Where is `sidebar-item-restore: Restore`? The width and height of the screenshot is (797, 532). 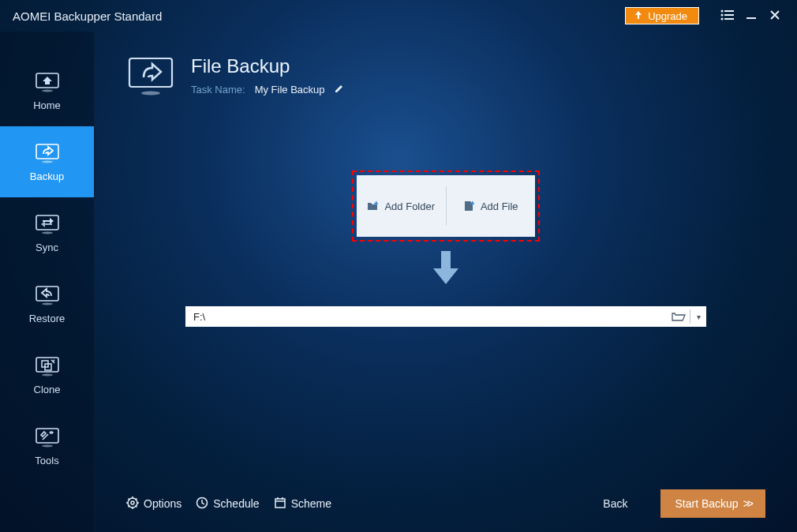
sidebar-item-restore: Restore is located at coordinates (47, 304).